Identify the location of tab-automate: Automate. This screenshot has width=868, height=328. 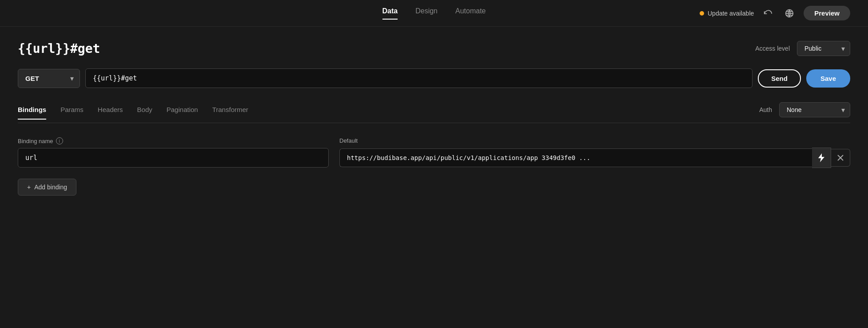
(470, 13).